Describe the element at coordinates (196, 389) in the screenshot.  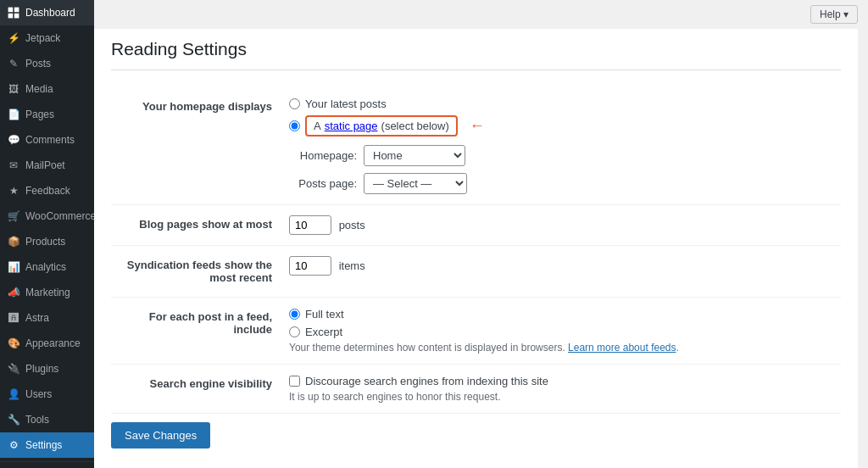
I see `search-engine-label: Search engine visibility` at that location.